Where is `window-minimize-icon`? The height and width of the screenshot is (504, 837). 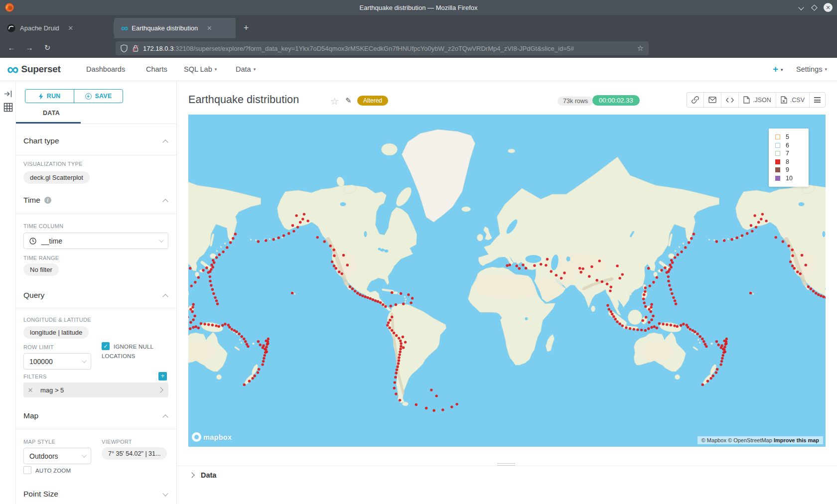 window-minimize-icon is located at coordinates (801, 7).